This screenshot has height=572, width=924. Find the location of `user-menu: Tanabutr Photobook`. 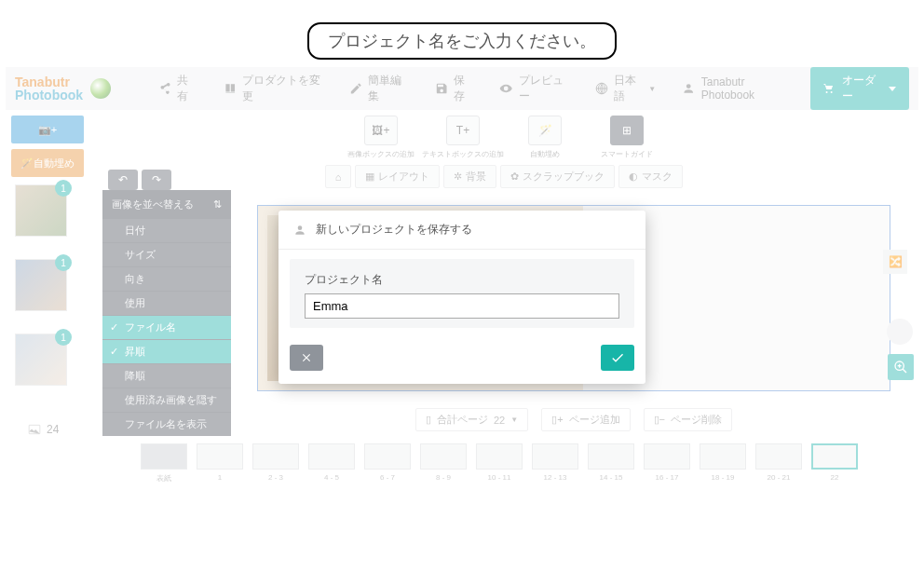

user-menu: Tanabutr Photobook is located at coordinates (737, 89).